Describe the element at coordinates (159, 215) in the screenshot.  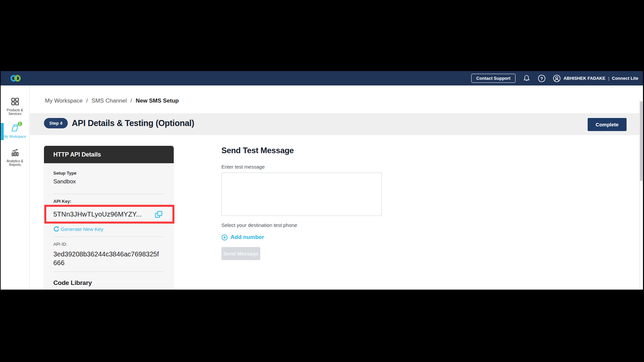
I see `copy-icon` at that location.